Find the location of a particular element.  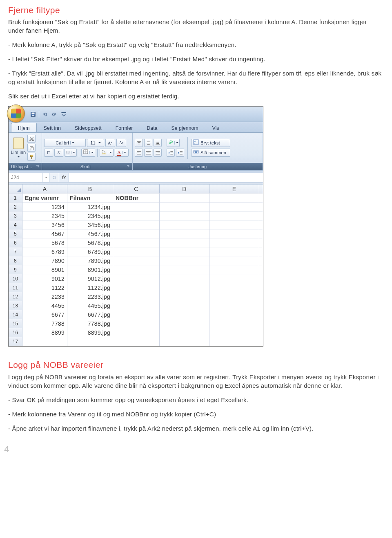

cell: Filnavn is located at coordinates (90, 198).